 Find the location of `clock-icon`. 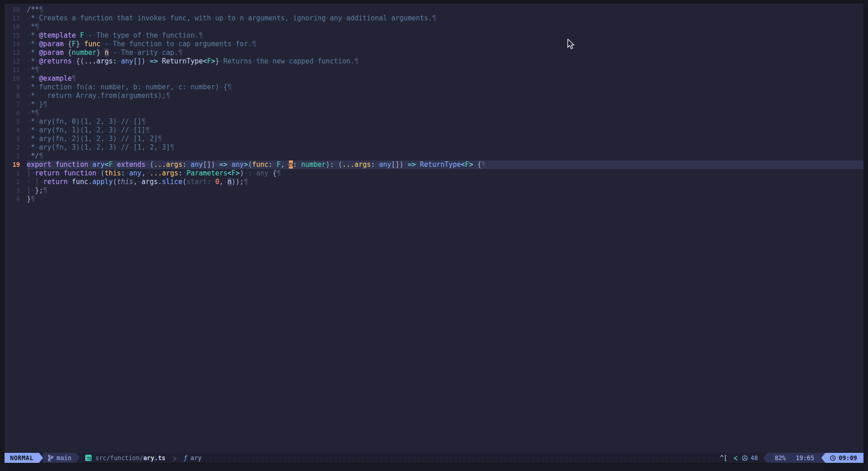

clock-icon is located at coordinates (833, 458).